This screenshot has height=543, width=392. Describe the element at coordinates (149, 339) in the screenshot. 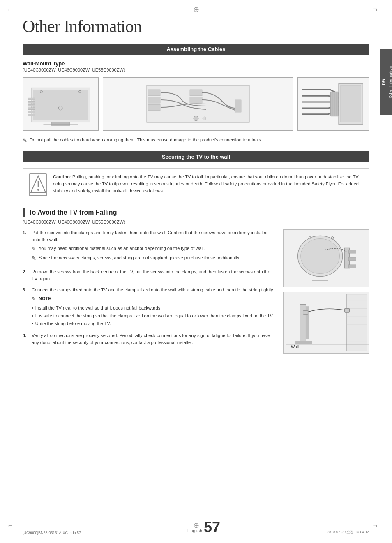

I see `step-4: 4. Verify all connections are properly s…` at that location.